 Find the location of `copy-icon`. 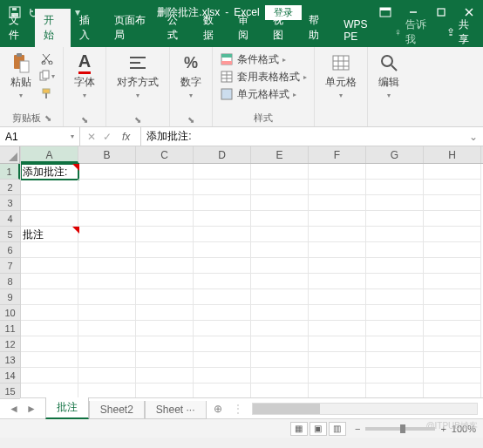

copy-icon is located at coordinates (47, 76).